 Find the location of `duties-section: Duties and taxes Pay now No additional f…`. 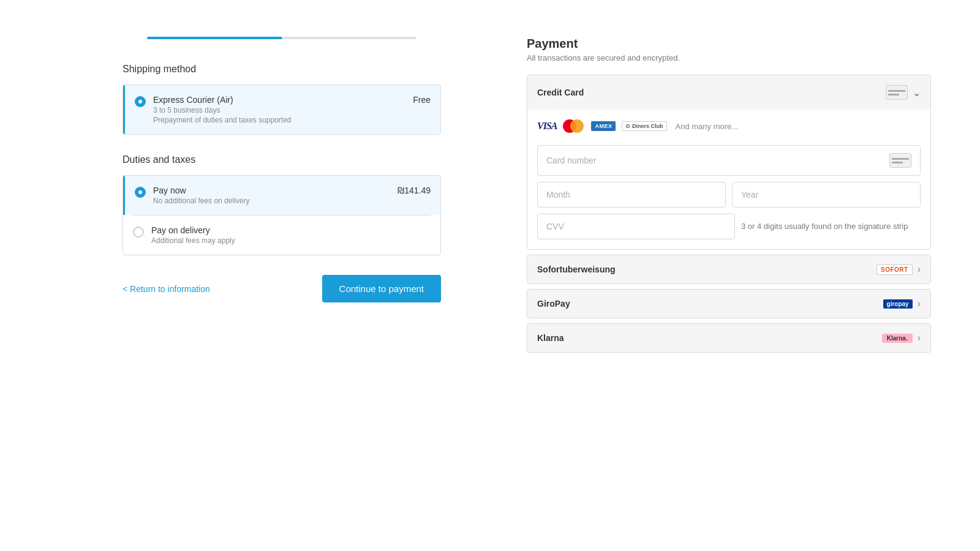

duties-section: Duties and taxes Pay now No additional f… is located at coordinates (282, 204).